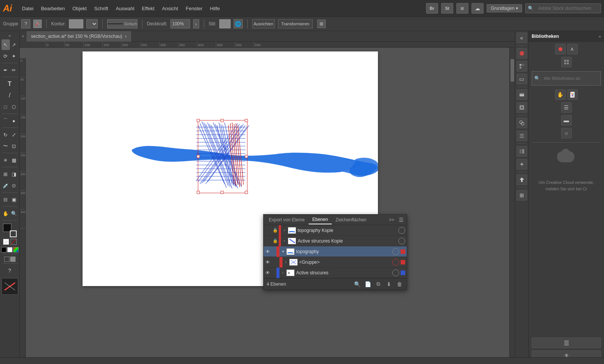 Image resolution: width=604 pixels, height=364 pixels. What do you see at coordinates (389, 284) in the screenshot?
I see `layers-move-down-btn: ⬇` at bounding box center [389, 284].